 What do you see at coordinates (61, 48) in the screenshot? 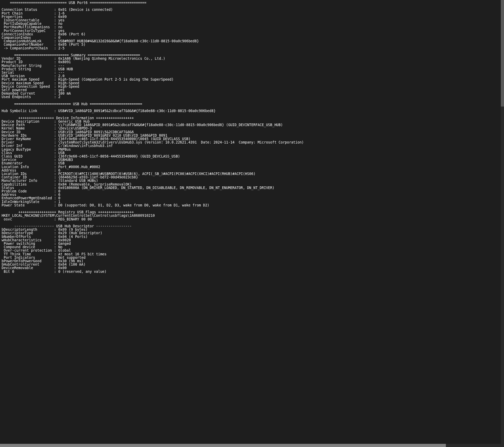
I see `val: 2-5` at bounding box center [61, 48].